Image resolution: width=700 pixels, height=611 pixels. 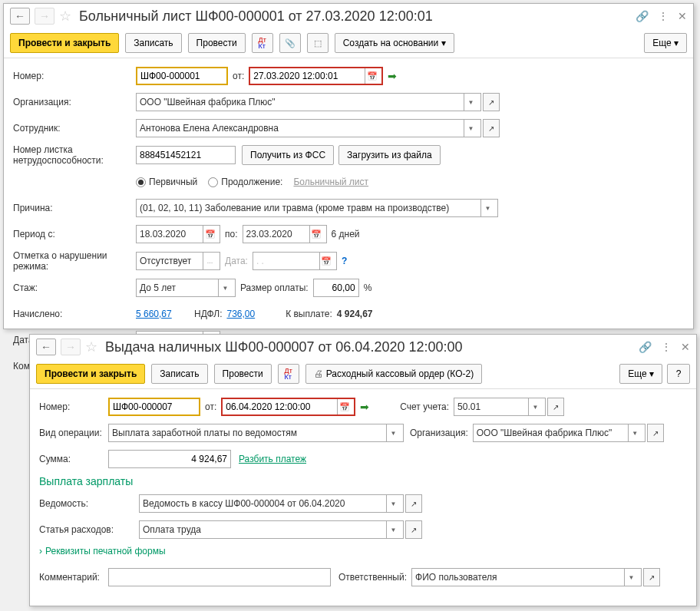 I want to click on titlebar: ← → ☆ Больничный лист ШФ00-000001 от 27.…, so click(x=348, y=16).